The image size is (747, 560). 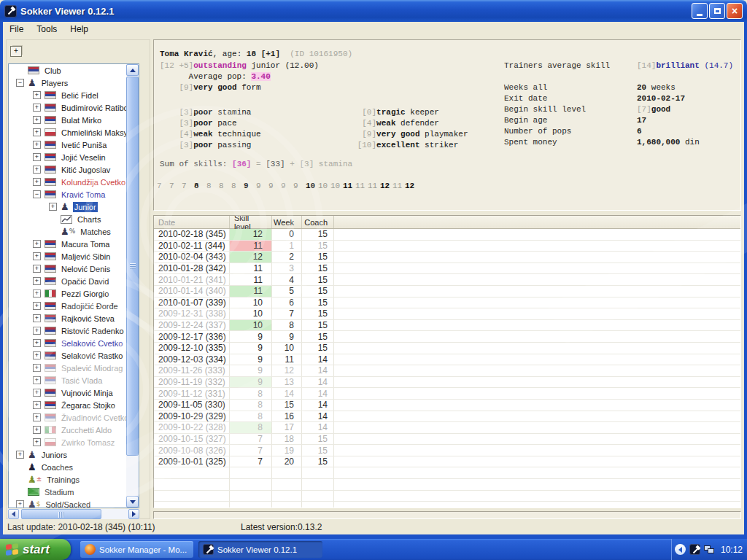 What do you see at coordinates (74, 405) in the screenshot?
I see `tree-item: +Žegarac Stojko` at bounding box center [74, 405].